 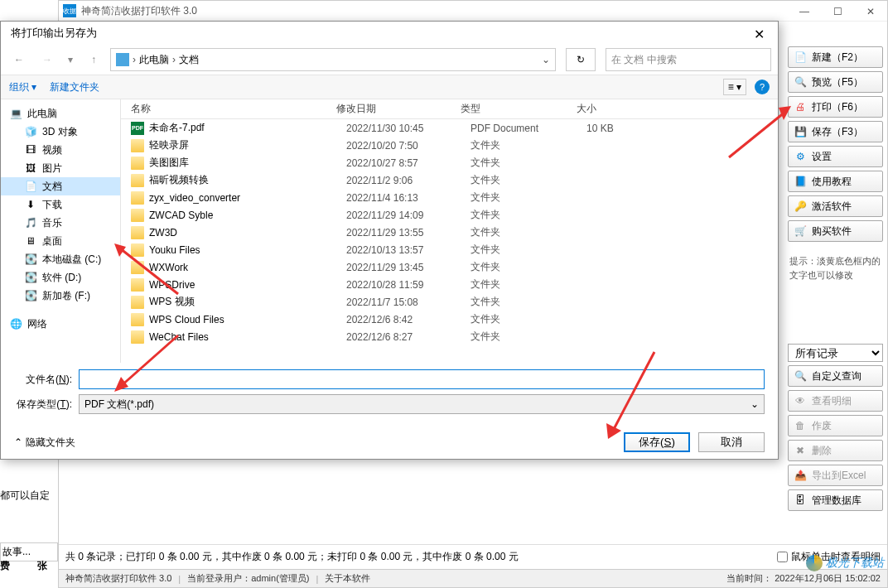 I want to click on minimize-button: —, so click(x=804, y=12).